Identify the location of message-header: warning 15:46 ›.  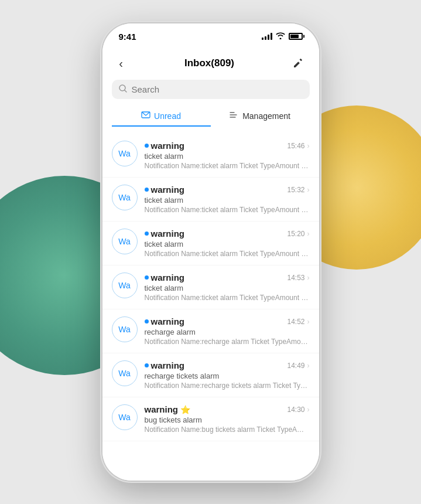
(227, 145).